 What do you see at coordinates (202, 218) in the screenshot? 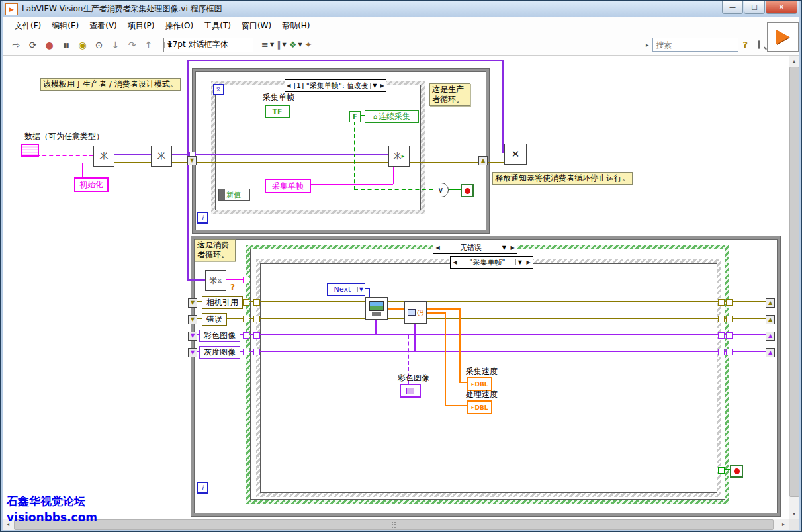
I see `producer-iteration-terminal: i` at bounding box center [202, 218].